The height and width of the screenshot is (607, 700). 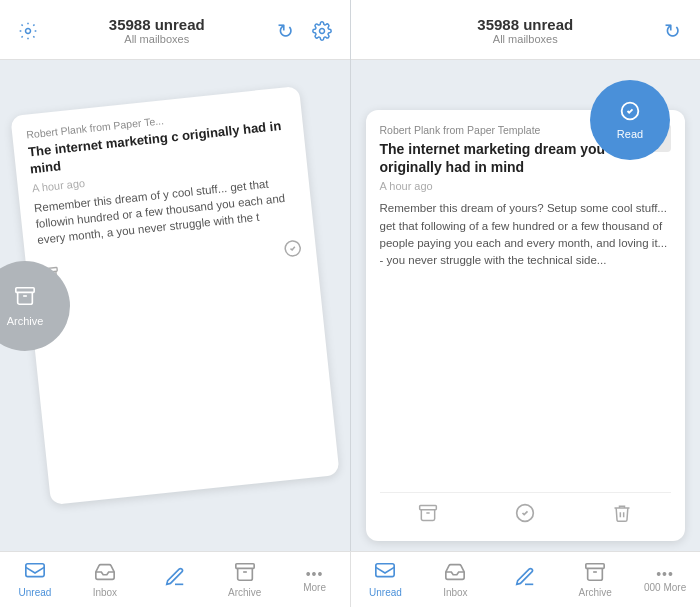 What do you see at coordinates (630, 134) in the screenshot?
I see `read-label: Read` at bounding box center [630, 134].